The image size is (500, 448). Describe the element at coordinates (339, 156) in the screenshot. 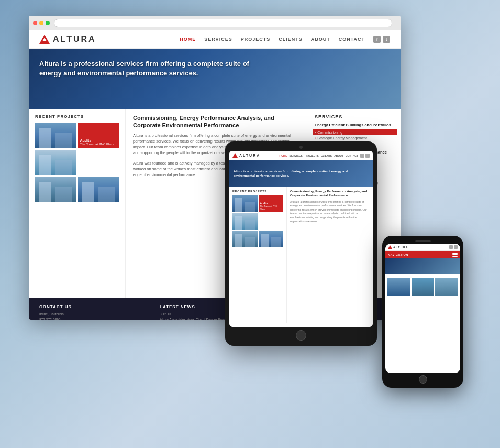

I see `tablet-nav-about: ABOUT` at that location.